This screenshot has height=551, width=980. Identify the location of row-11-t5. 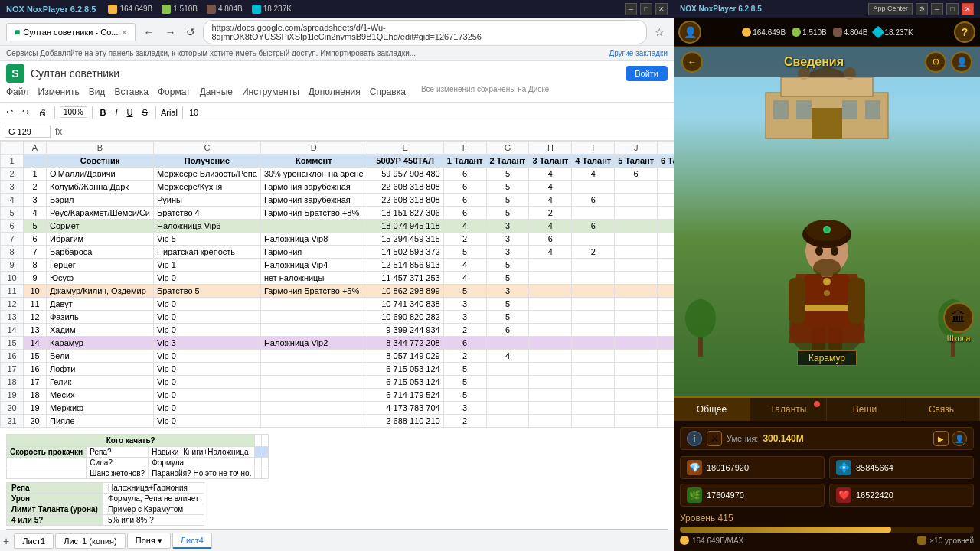
(636, 291).